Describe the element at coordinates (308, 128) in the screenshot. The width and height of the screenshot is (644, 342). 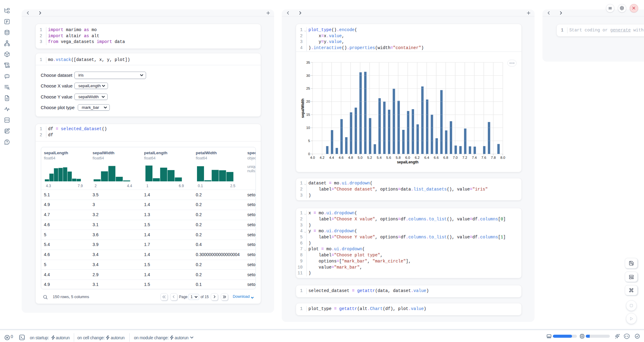
I see `svg-text: 10` at that location.